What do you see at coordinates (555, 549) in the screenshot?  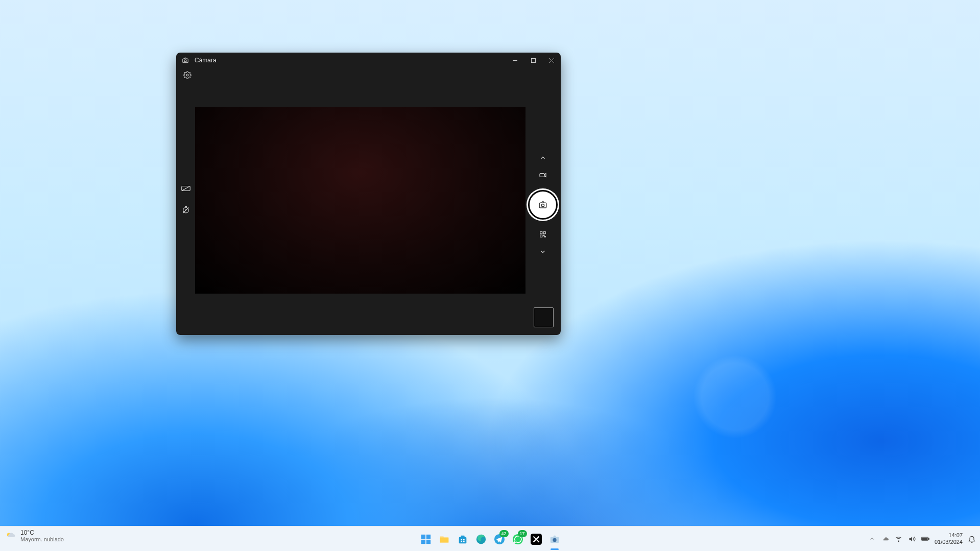 I see `active-app-indicator` at bounding box center [555, 549].